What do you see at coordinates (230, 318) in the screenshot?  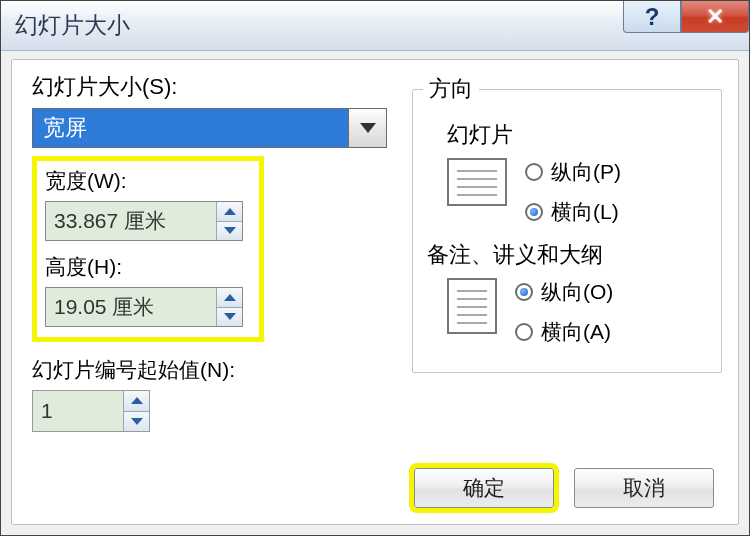 I see `height-spin-down` at bounding box center [230, 318].